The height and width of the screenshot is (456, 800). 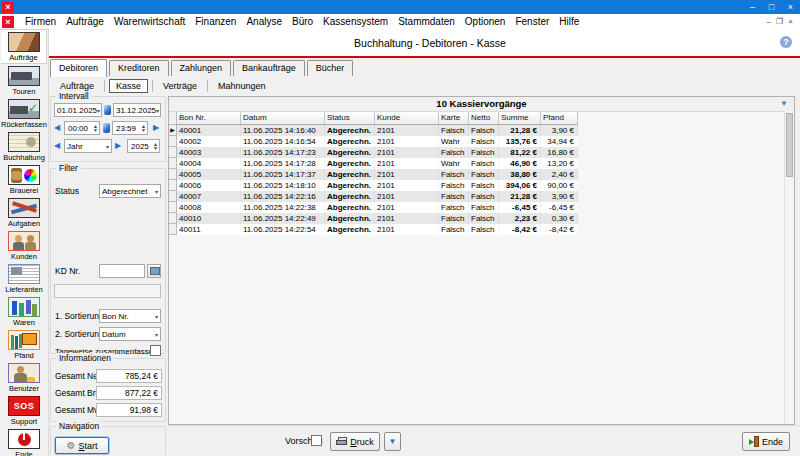 I want to click on gear-icon: ⚙, so click(x=72, y=446).